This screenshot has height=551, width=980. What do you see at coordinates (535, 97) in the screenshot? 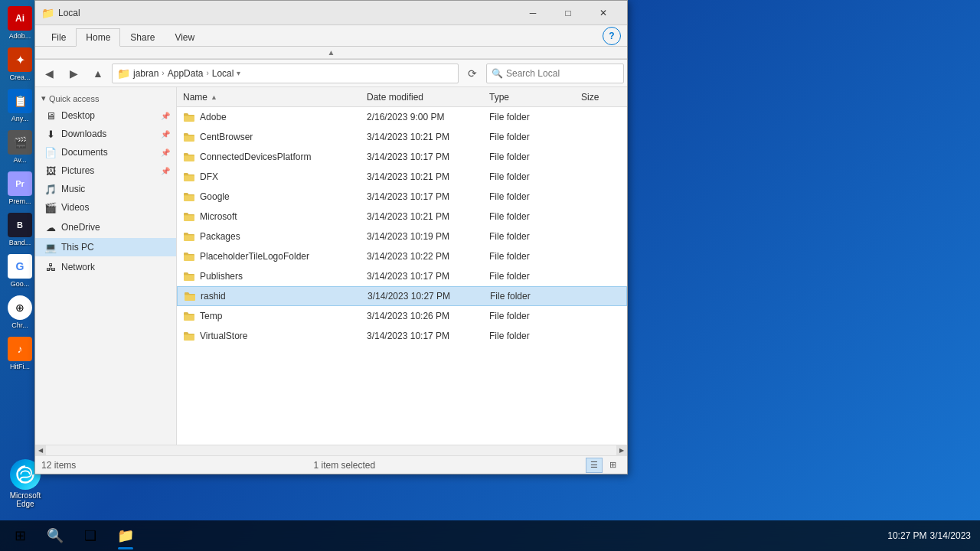
I see `col-header-type: Type` at bounding box center [535, 97].